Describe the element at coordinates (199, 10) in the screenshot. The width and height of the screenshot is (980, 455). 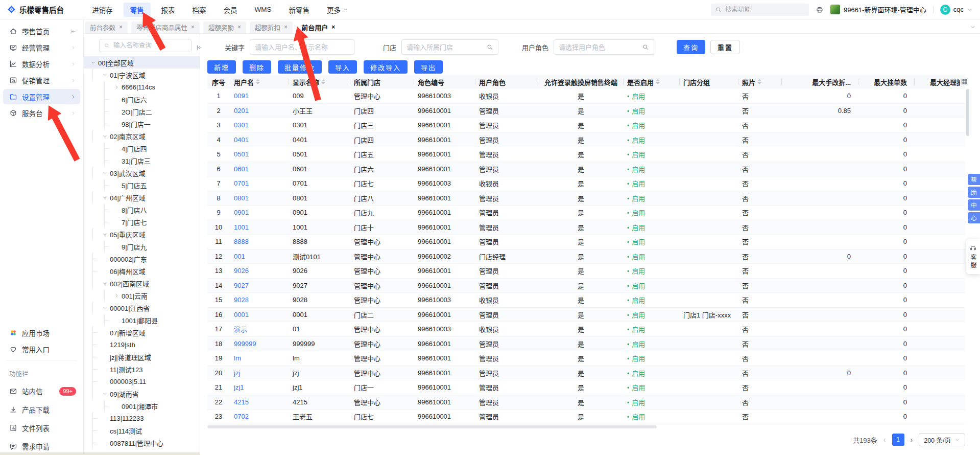
I see `nav-item-4: 档案` at that location.